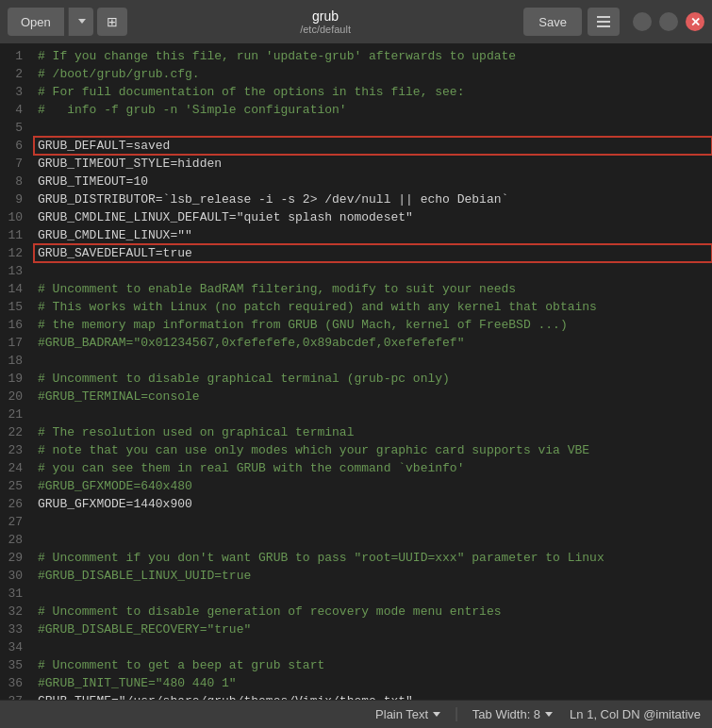 The height and width of the screenshot is (728, 712). What do you see at coordinates (642, 22) in the screenshot?
I see `minimize-button: −` at bounding box center [642, 22].